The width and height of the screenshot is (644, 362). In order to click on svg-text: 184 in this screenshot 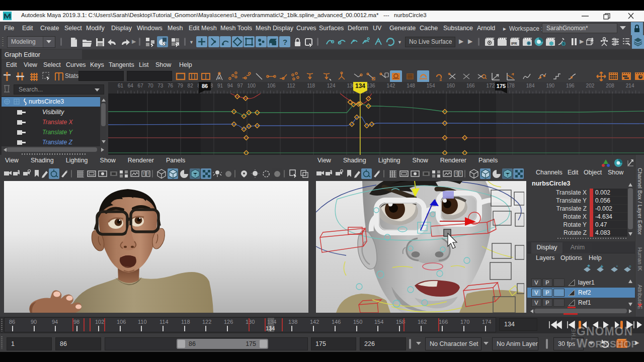, I will do `click(530, 85)`.